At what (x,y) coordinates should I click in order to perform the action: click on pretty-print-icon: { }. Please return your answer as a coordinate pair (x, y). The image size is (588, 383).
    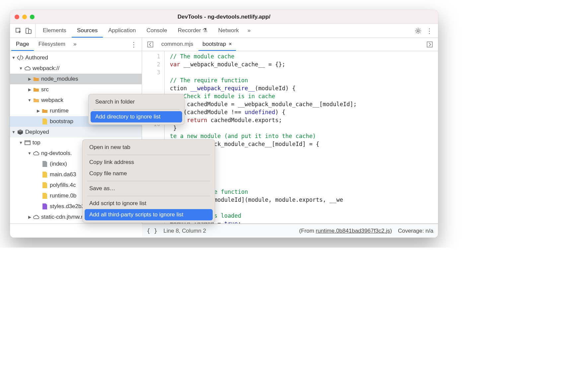
    Looking at the image, I should click on (152, 231).